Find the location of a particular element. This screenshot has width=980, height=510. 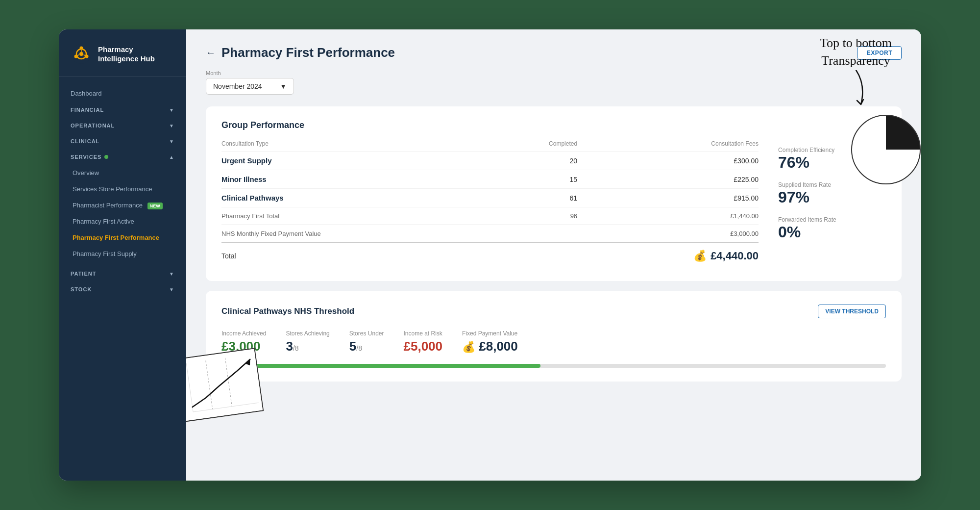

row-type: Clinical Pathways is located at coordinates (360, 198).